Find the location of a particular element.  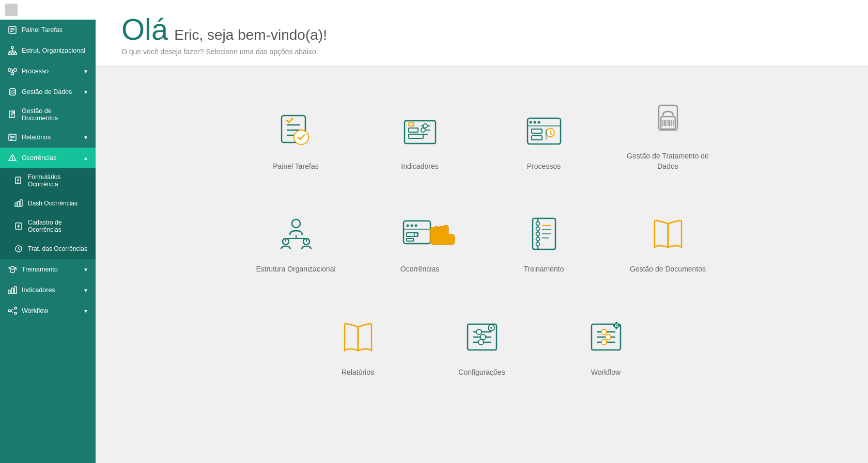

card-processos: Processos is located at coordinates (544, 133).